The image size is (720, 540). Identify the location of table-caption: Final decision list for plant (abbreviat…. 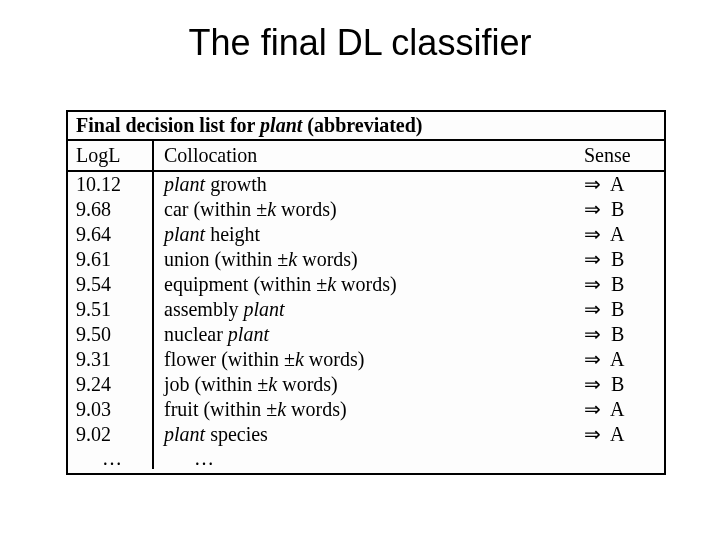
(366, 126).